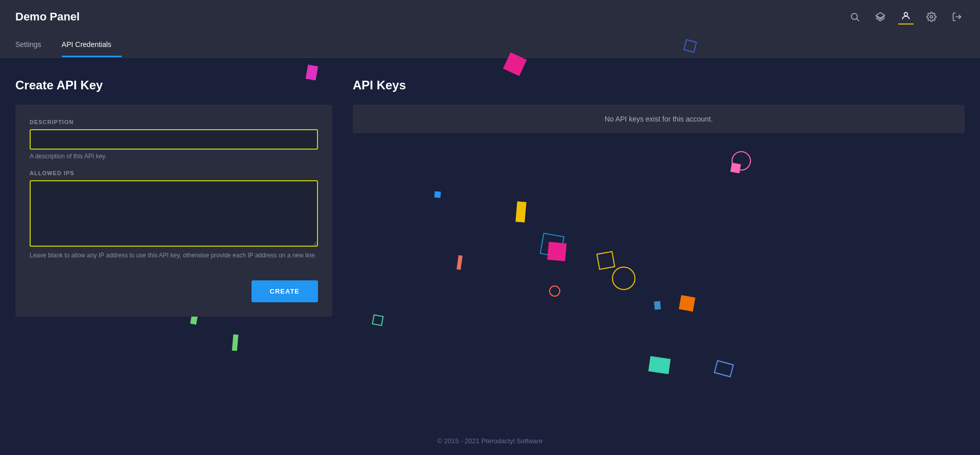  Describe the element at coordinates (174, 173) in the screenshot. I see `allowed-ips-label: ALLOWED IPS` at that location.